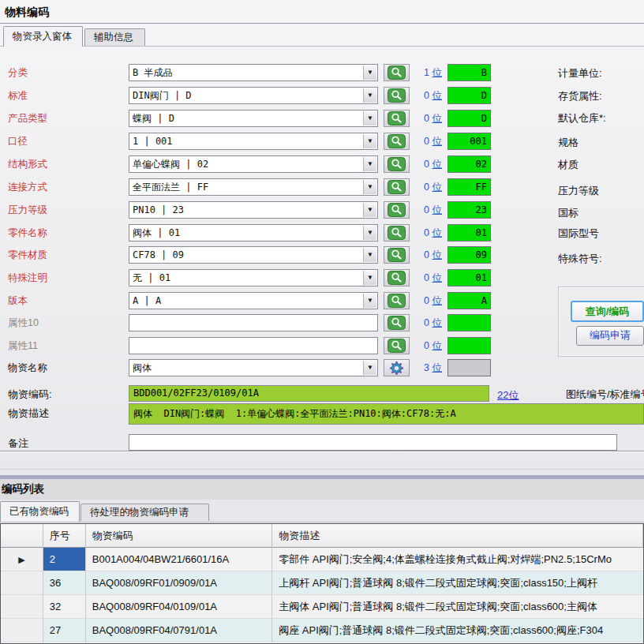  I want to click on right-label-8: 国际型号, so click(578, 234).